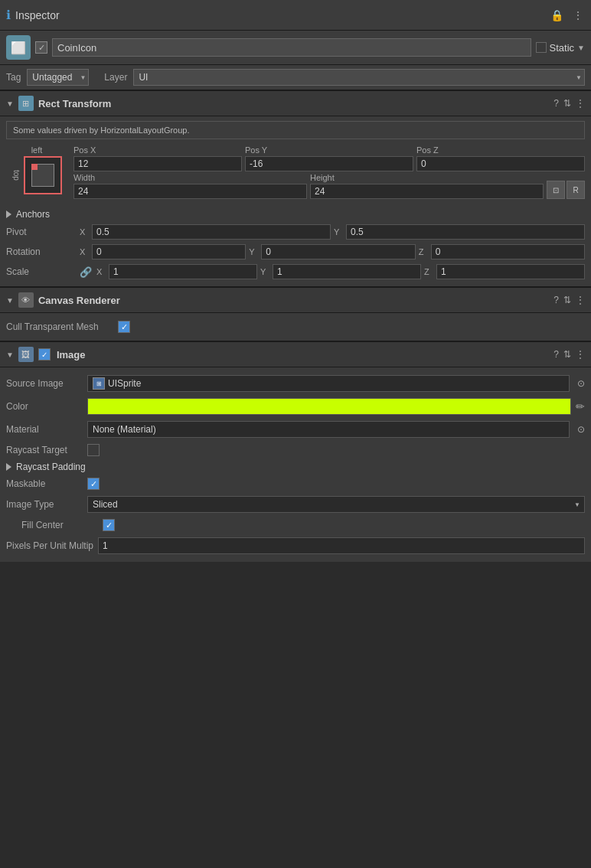 The height and width of the screenshot is (868, 591). What do you see at coordinates (10, 104) in the screenshot?
I see `rect-transform-collapse-arrow: ▼` at bounding box center [10, 104].